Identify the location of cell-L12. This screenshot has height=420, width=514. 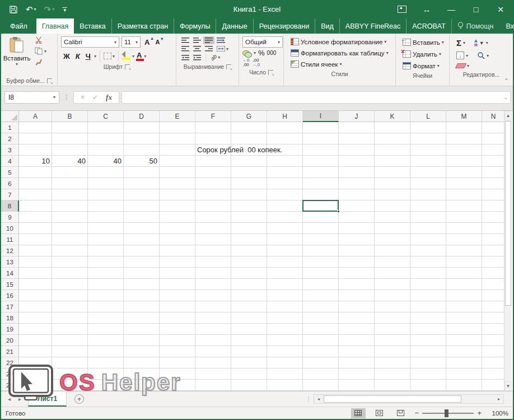
(428, 251).